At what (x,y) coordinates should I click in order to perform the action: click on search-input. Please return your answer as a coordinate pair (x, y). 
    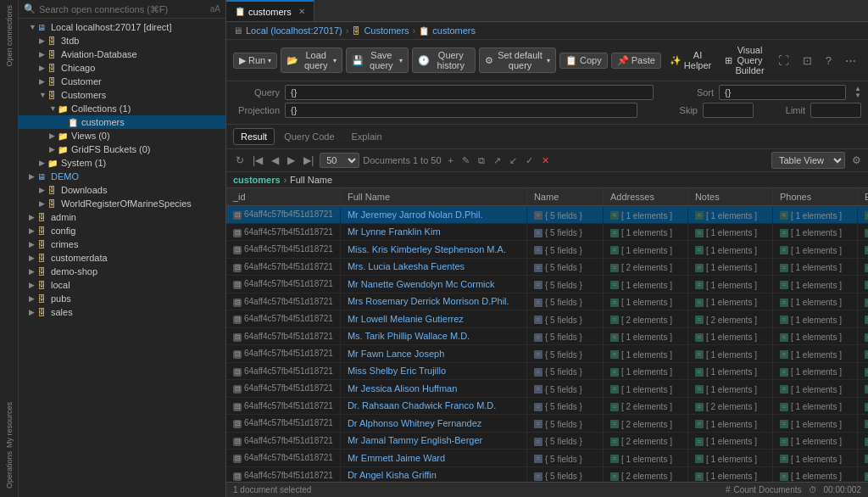
    Looking at the image, I should click on (123, 9).